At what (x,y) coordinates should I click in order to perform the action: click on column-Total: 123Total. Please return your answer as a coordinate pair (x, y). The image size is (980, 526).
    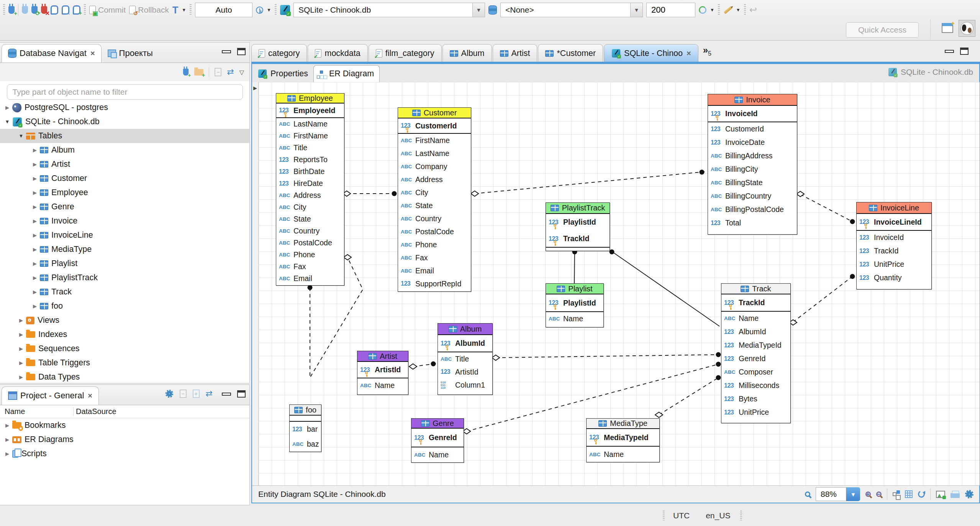
    Looking at the image, I should click on (752, 223).